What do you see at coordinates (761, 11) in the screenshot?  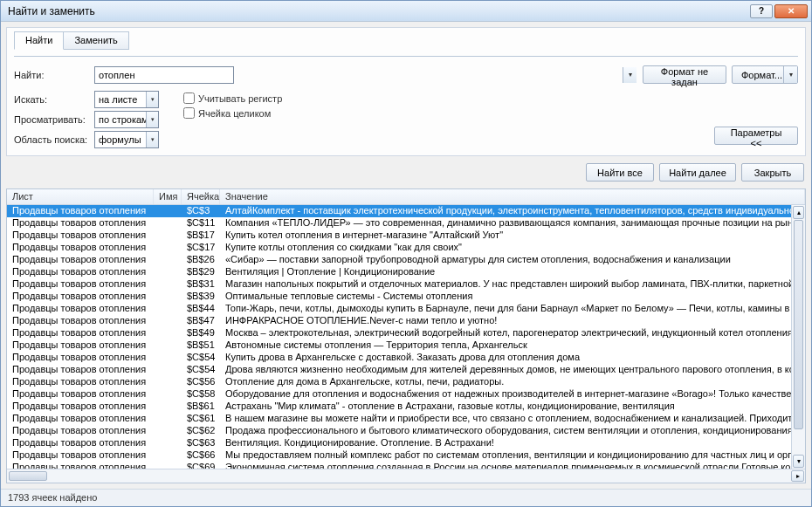 I see `help-button: ?` at bounding box center [761, 11].